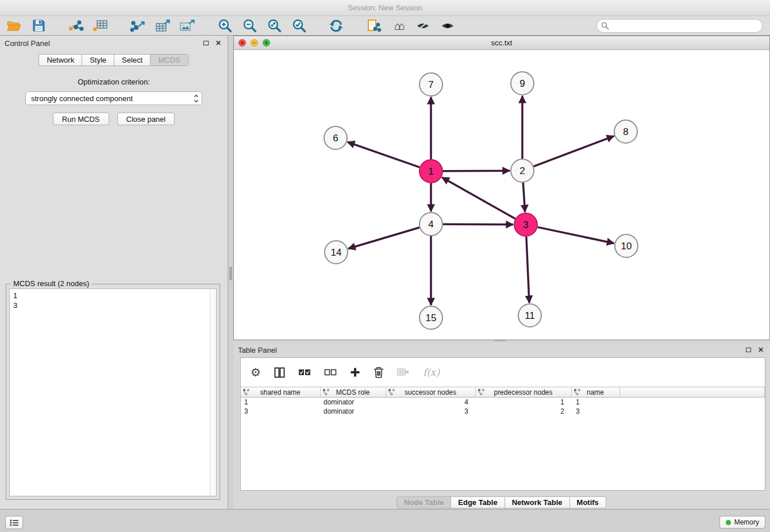 This screenshot has width=770, height=532. I want to click on add-column-icon, so click(355, 372).